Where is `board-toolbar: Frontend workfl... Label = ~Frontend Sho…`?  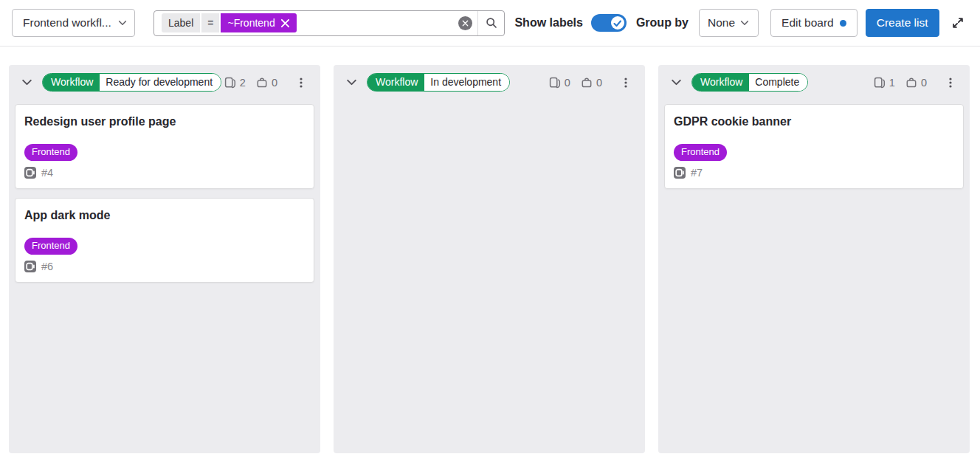
board-toolbar: Frontend workfl... Label = ~Frontend Sho… is located at coordinates (490, 24).